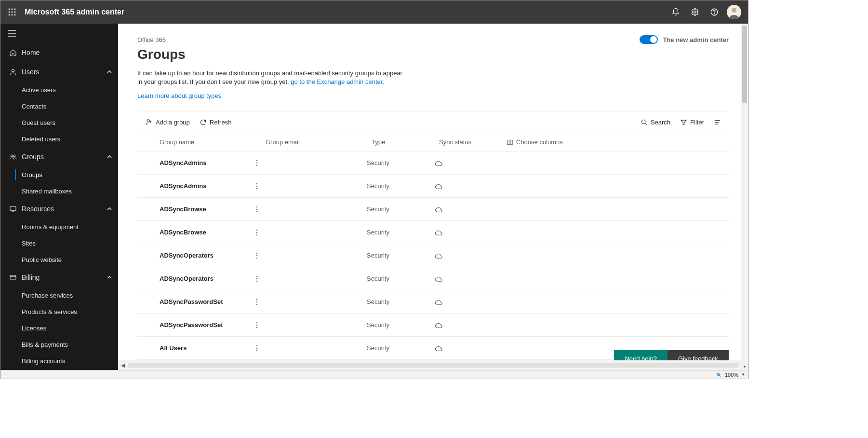 The height and width of the screenshot is (438, 868). What do you see at coordinates (59, 139) in the screenshot?
I see `nav-deleted-users: Deleted users` at bounding box center [59, 139].